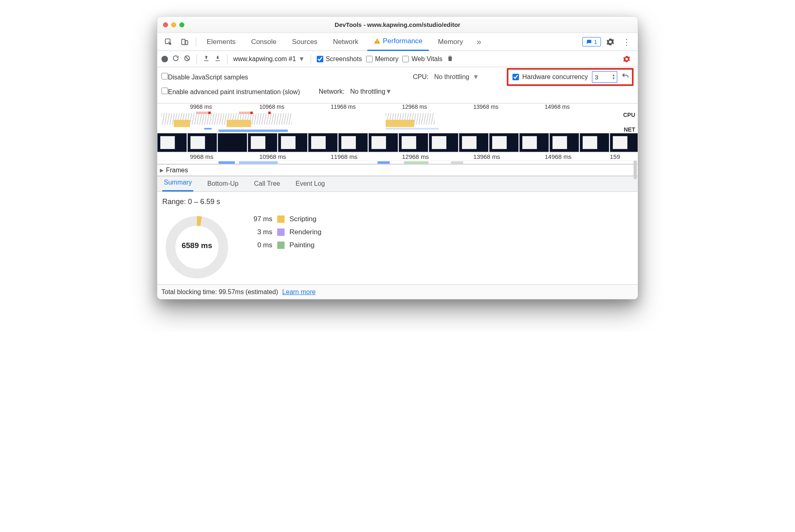  I want to click on cpu-lane-label: CPU, so click(629, 115).